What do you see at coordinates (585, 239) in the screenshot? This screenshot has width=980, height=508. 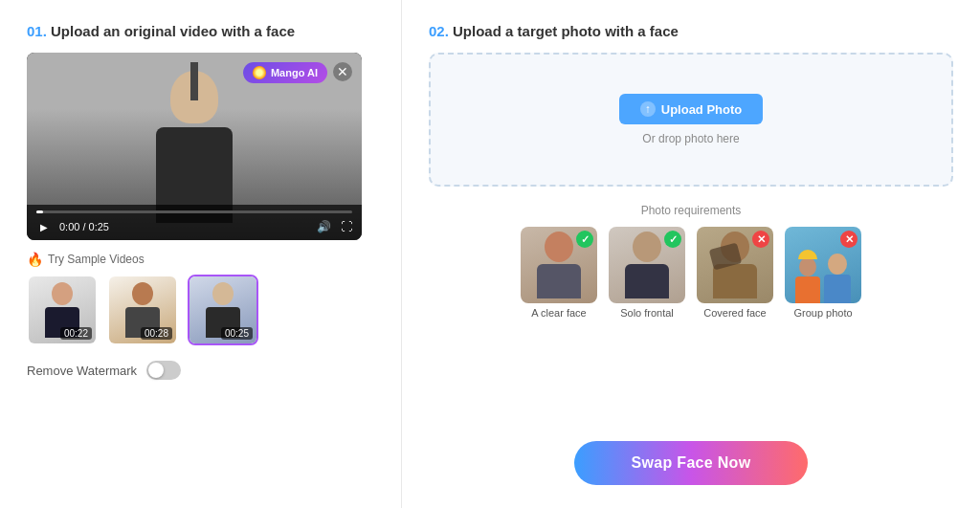 I see `req-badge-ok-1: ✓` at bounding box center [585, 239].